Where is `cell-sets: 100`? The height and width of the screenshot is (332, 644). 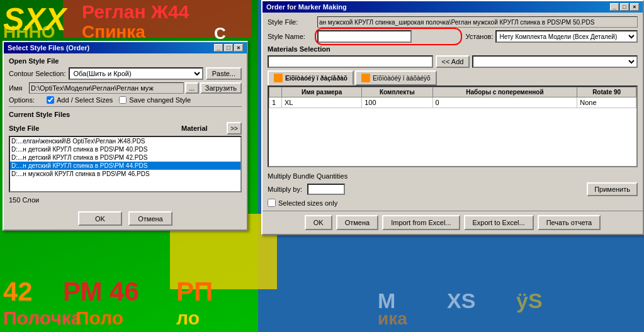
cell-sets: 100 is located at coordinates (397, 103).